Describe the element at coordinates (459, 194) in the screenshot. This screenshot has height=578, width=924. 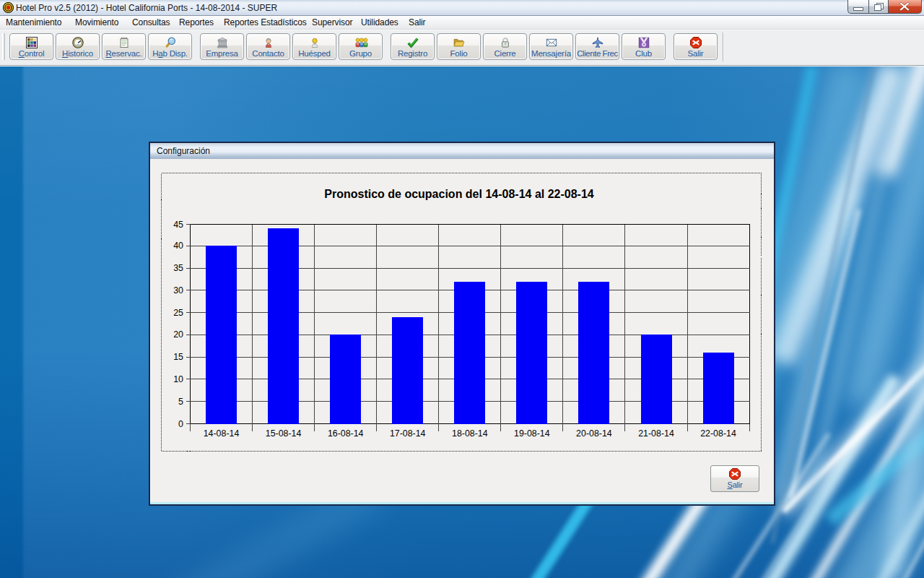
I see `svg-text:Pronostico de ocupacion del 14: Pronostico de ocupacion del 14-08-14 al …` at that location.